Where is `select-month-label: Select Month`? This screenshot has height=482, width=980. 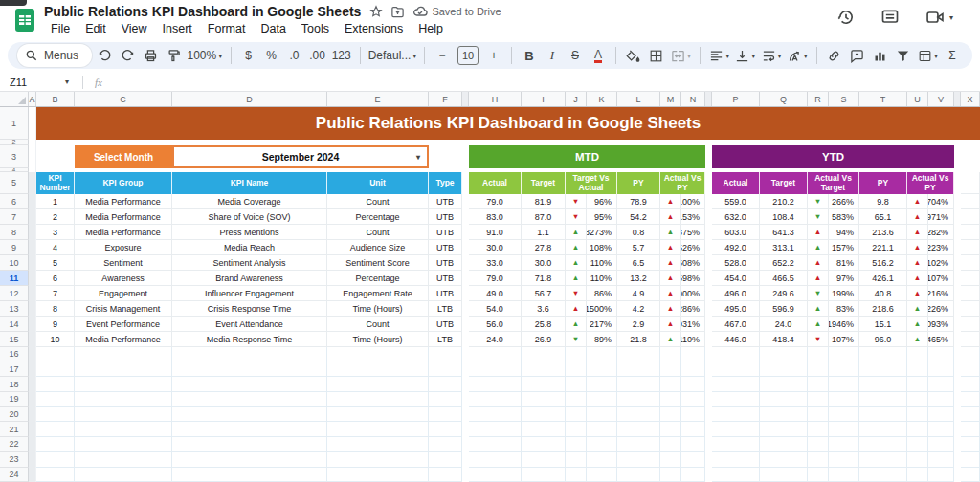 select-month-label: Select Month is located at coordinates (123, 157).